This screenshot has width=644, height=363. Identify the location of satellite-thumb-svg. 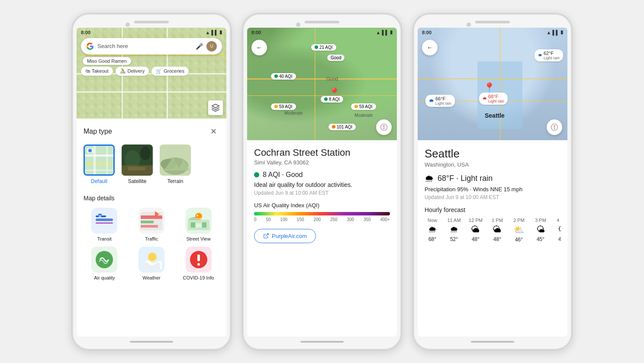
(137, 160).